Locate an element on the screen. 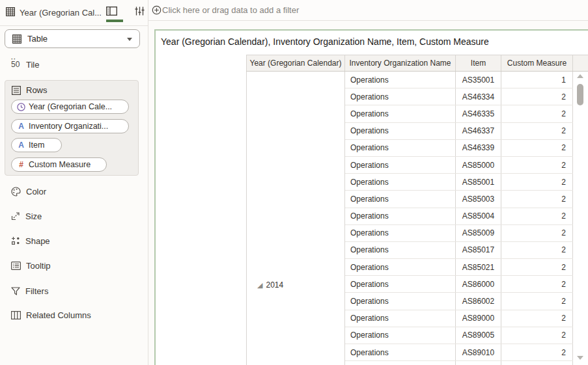 The image size is (588, 365). sidebar-item-filters: Filters is located at coordinates (74, 291).